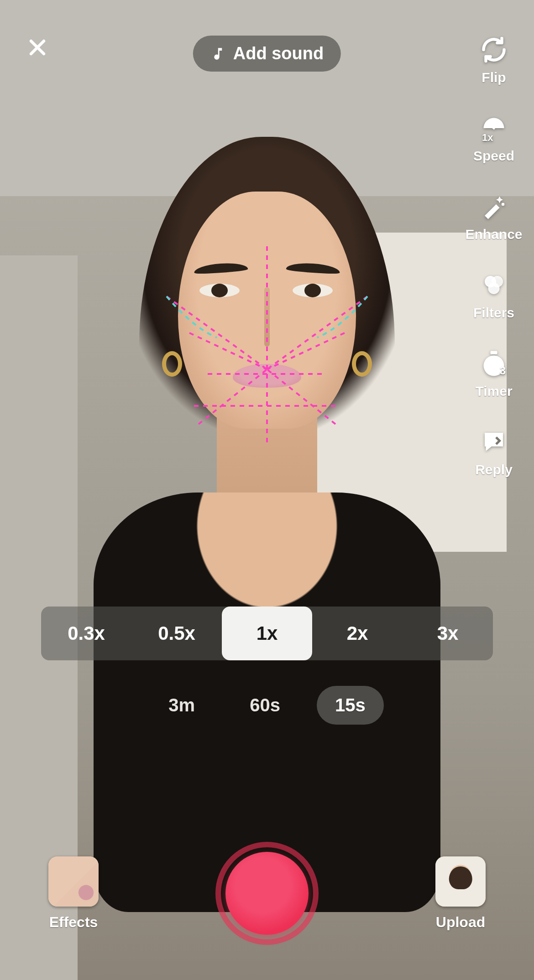  What do you see at coordinates (494, 285) in the screenshot?
I see `filters-icon` at bounding box center [494, 285].